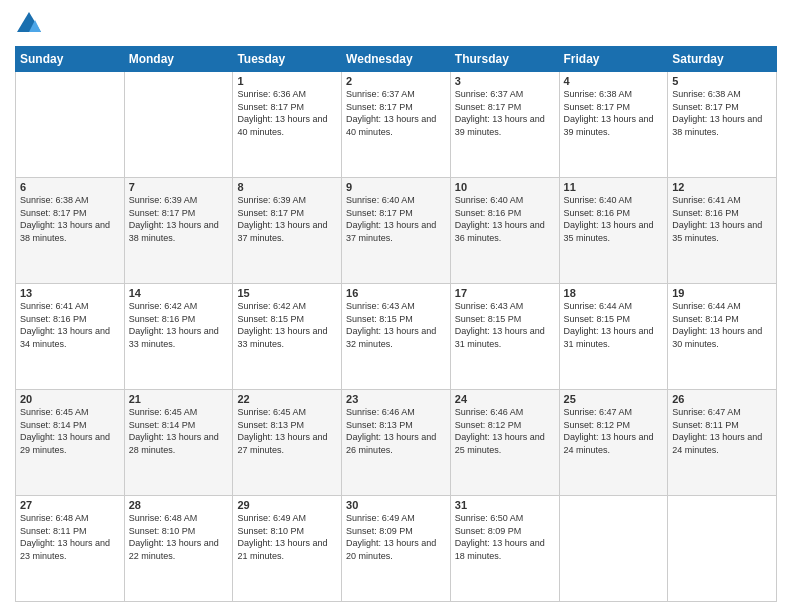  Describe the element at coordinates (614, 431) in the screenshot. I see `day-info: Sunrise: 6:47 AM Sunset: 8:12 PM Dayligh…` at that location.